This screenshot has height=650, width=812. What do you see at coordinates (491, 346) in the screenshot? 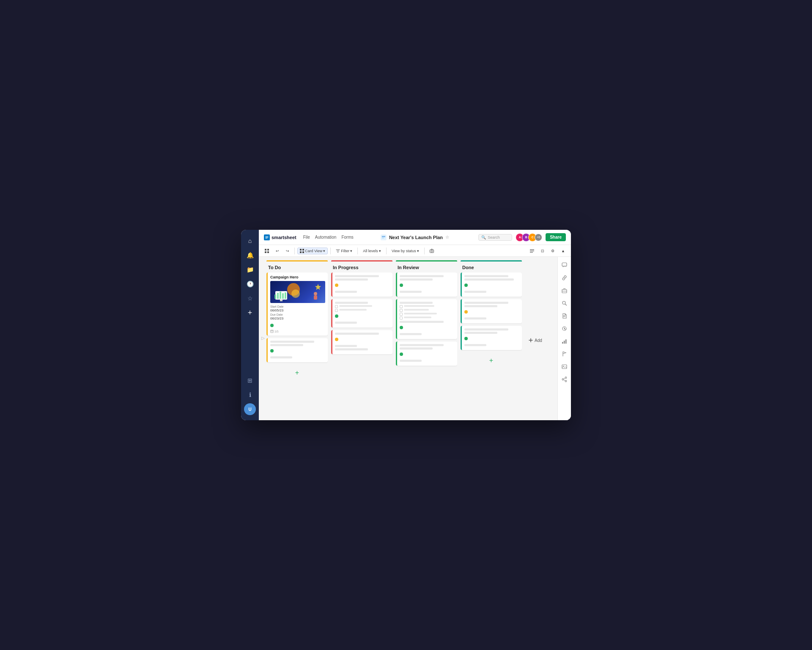
I see `column-done-cards: +` at bounding box center [491, 346].